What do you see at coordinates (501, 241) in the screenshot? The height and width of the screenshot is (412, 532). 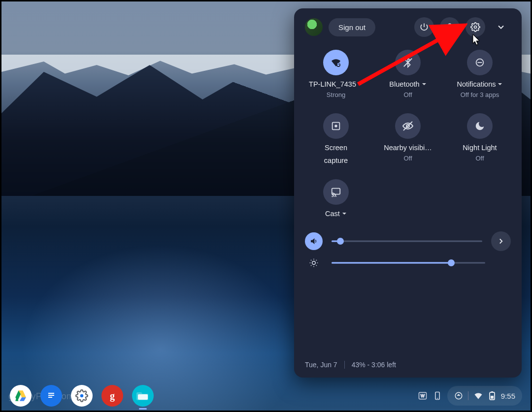 I see `chevron-right-icon` at bounding box center [501, 241].